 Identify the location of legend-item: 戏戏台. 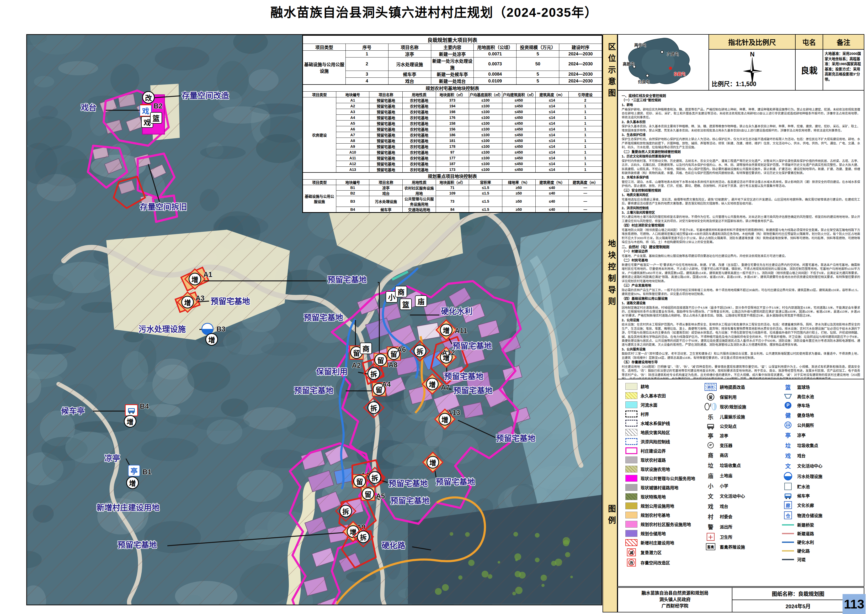
(802, 455).